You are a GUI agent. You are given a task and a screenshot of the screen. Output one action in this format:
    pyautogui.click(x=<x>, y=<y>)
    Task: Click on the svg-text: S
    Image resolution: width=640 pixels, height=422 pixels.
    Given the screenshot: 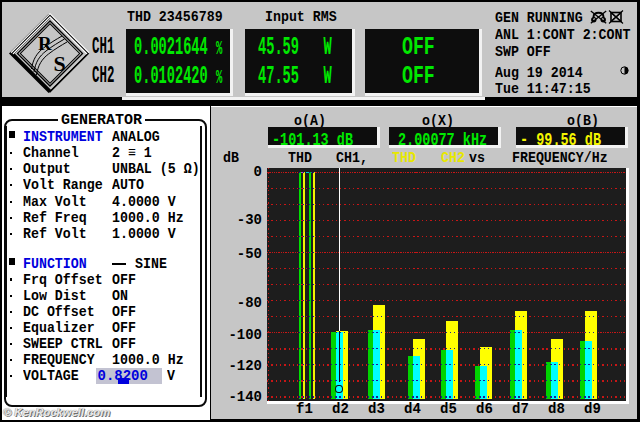 What is the action you would take?
    pyautogui.click(x=60, y=64)
    